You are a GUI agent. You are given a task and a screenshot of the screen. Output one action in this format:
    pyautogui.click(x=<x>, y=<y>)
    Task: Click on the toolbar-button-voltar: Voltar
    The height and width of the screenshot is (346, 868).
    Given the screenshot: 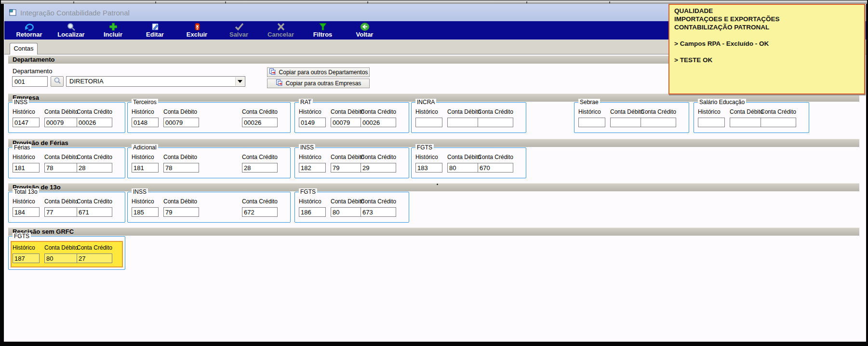 What is the action you would take?
    pyautogui.click(x=364, y=31)
    